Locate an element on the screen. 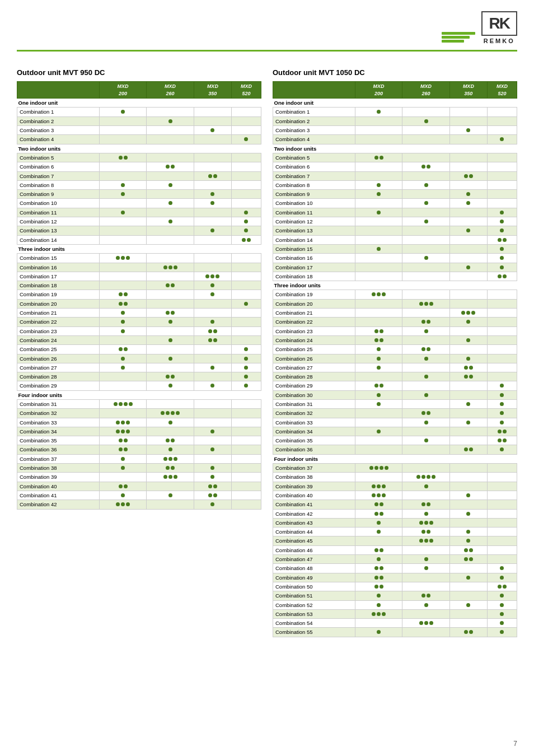  table-row: Combination 7 is located at coordinates (139, 176).